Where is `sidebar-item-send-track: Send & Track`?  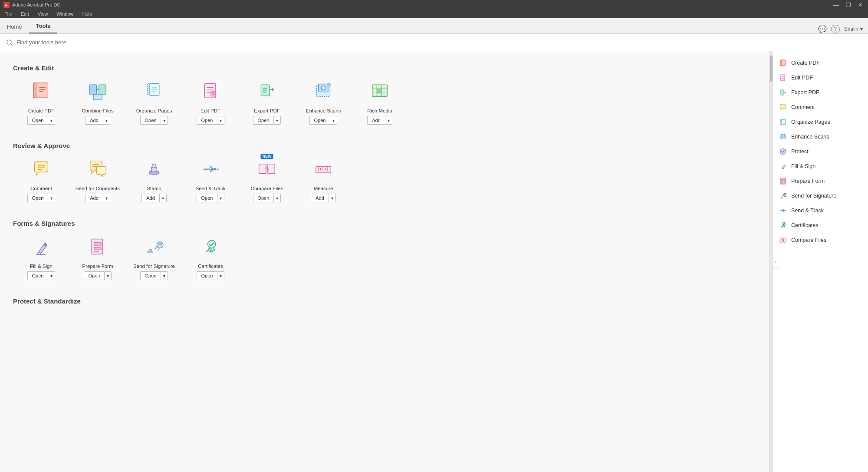 sidebar-item-send-track: Send & Track is located at coordinates (820, 211).